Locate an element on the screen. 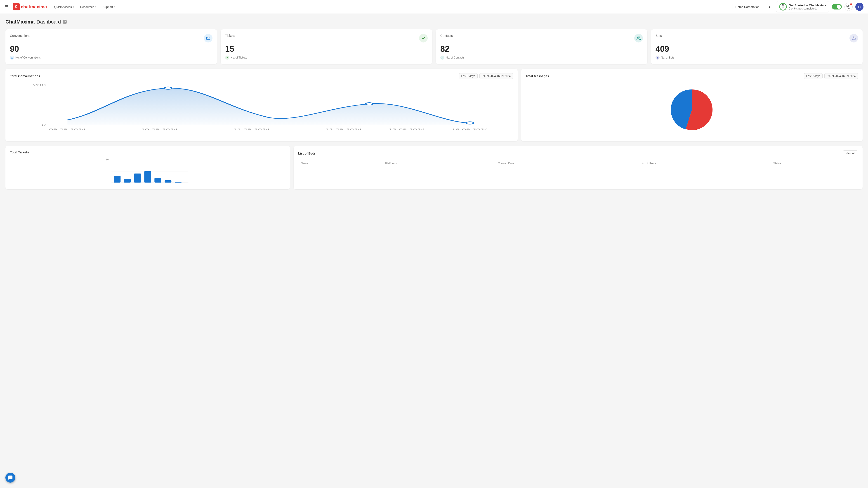 Image resolution: width=868 pixels, height=488 pixels. col-created-date: Created Date is located at coordinates (567, 164).